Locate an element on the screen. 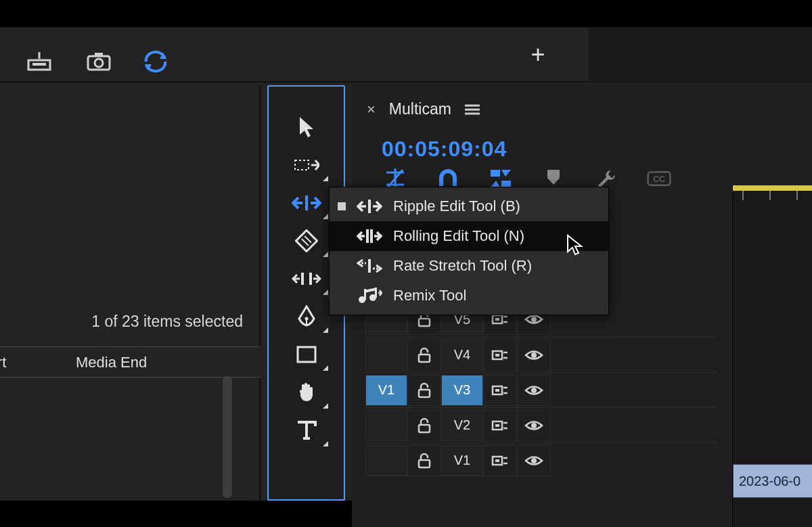 The height and width of the screenshot is (527, 812). menu-item-rate-stretch: Rate Stretch Tool (R) is located at coordinates (469, 266).